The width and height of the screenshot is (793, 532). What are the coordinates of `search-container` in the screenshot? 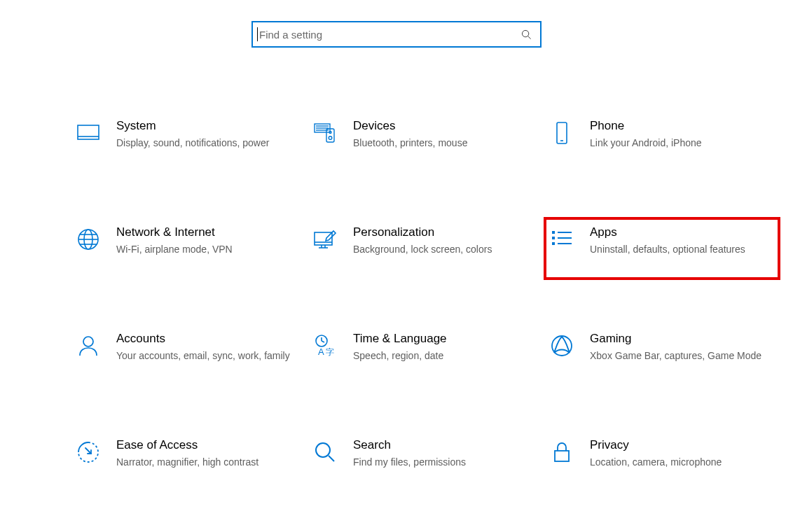 It's located at (396, 34).